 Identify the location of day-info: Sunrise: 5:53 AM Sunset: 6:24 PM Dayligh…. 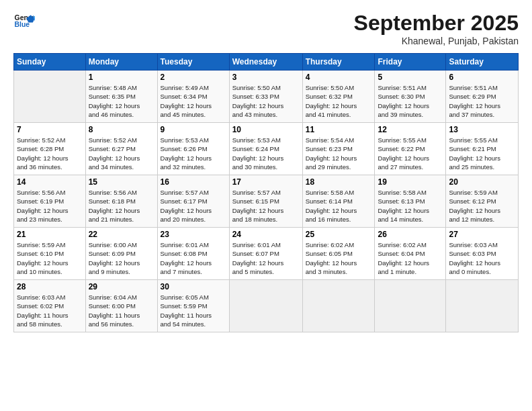
(266, 153).